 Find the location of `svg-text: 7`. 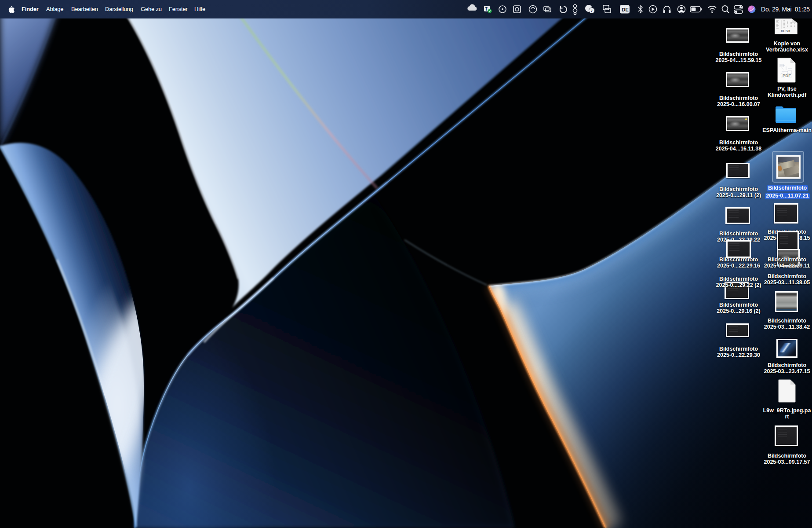

svg-text: 7 is located at coordinates (592, 11).